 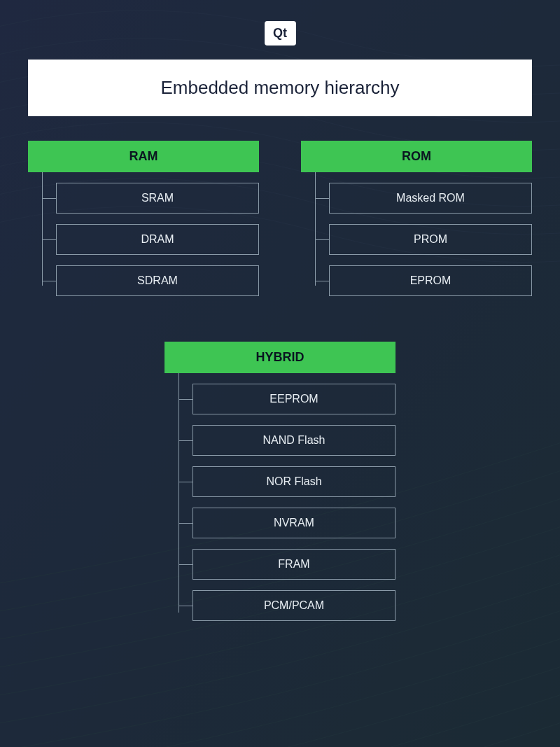 I want to click on hybrid-item-nandflash: NAND Flash, so click(x=294, y=440).